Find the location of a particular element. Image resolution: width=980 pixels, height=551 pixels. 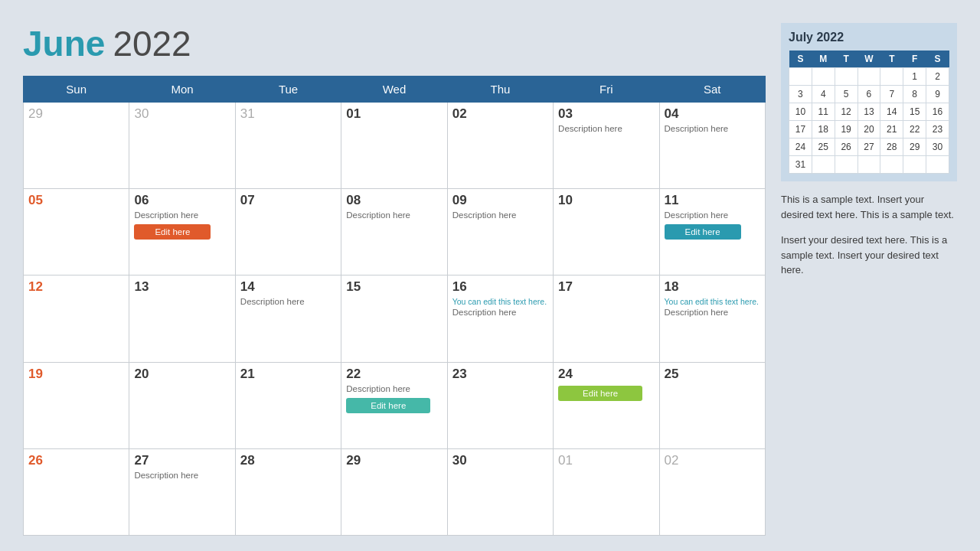

day-number: 29 is located at coordinates (394, 461).